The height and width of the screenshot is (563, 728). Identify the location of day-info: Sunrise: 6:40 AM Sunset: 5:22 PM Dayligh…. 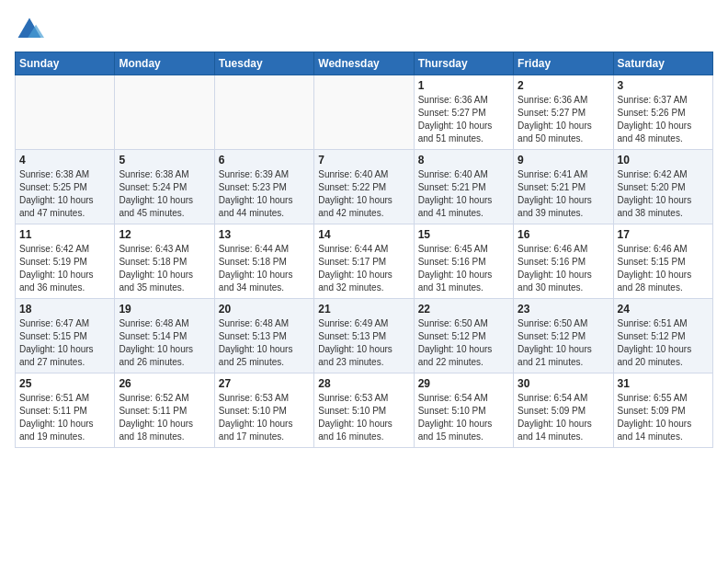
(364, 194).